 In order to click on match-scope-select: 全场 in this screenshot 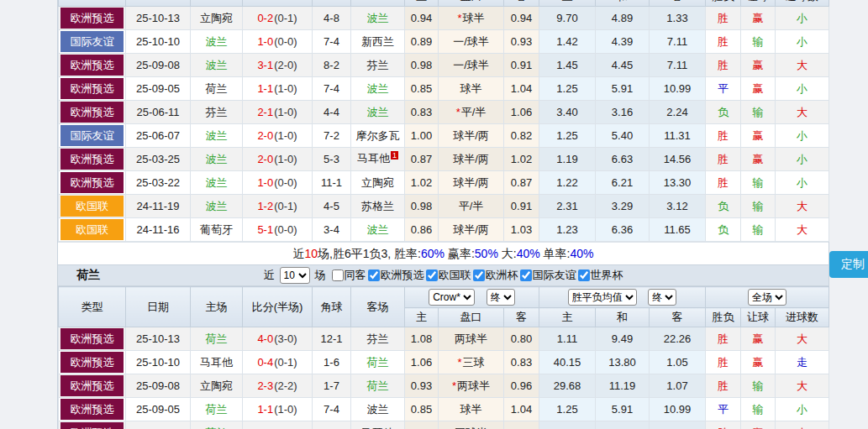, I will do `click(767, 297)`.